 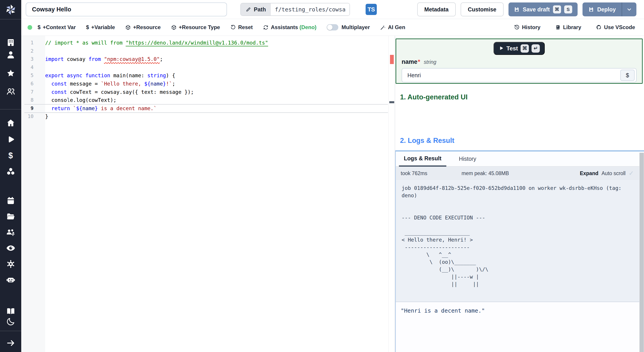 I want to click on path-label: Path, so click(x=260, y=10).